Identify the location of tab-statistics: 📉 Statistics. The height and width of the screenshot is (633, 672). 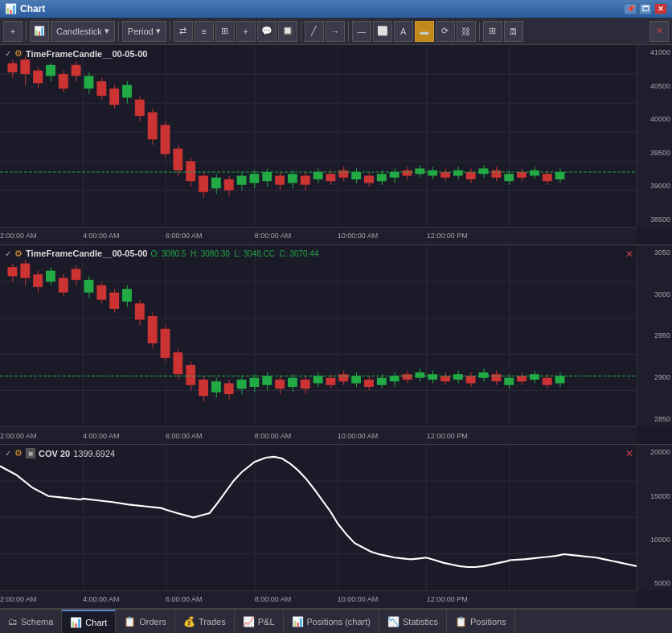
(413, 621).